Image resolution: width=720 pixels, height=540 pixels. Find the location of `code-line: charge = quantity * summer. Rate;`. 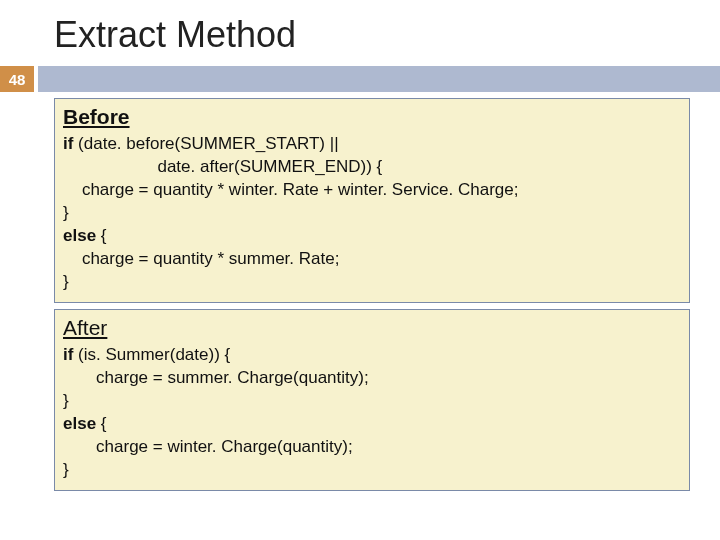

code-line: charge = quantity * summer. Rate; is located at coordinates (372, 260).